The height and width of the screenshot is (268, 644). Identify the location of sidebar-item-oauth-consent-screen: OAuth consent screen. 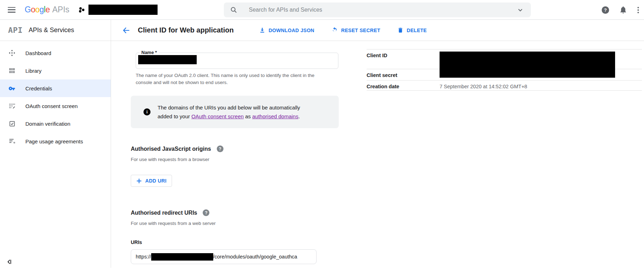
(55, 106).